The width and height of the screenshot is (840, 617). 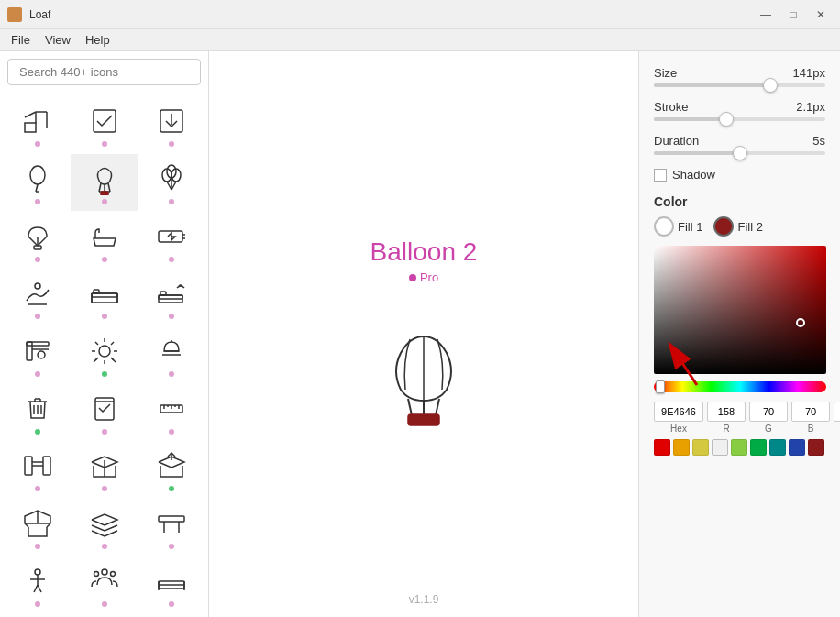 I want to click on icon-bathtub, so click(x=105, y=237).